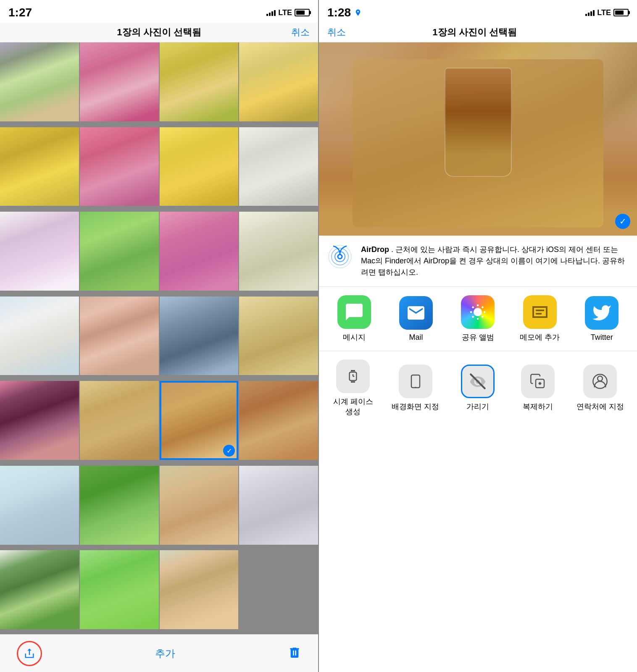 The image size is (637, 672). Describe the element at coordinates (353, 388) in the screenshot. I see `action-watch: 시계 페이스생성` at that location.